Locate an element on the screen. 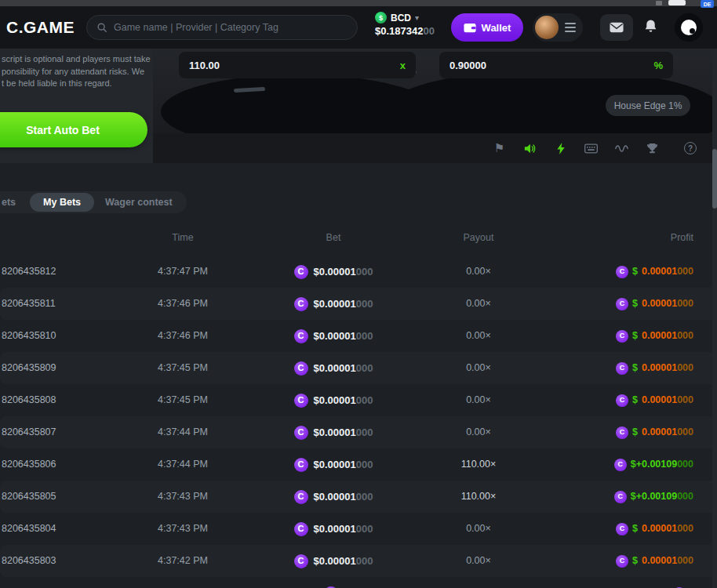 This screenshot has width=717, height=588. bet-row: C C is located at coordinates (358, 583).